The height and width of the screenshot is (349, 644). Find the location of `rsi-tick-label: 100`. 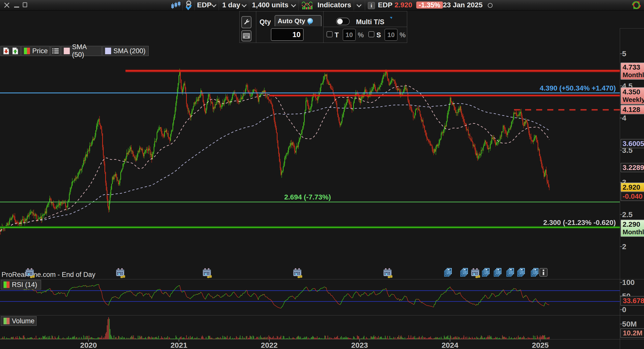

rsi-tick-label: 100 is located at coordinates (628, 282).